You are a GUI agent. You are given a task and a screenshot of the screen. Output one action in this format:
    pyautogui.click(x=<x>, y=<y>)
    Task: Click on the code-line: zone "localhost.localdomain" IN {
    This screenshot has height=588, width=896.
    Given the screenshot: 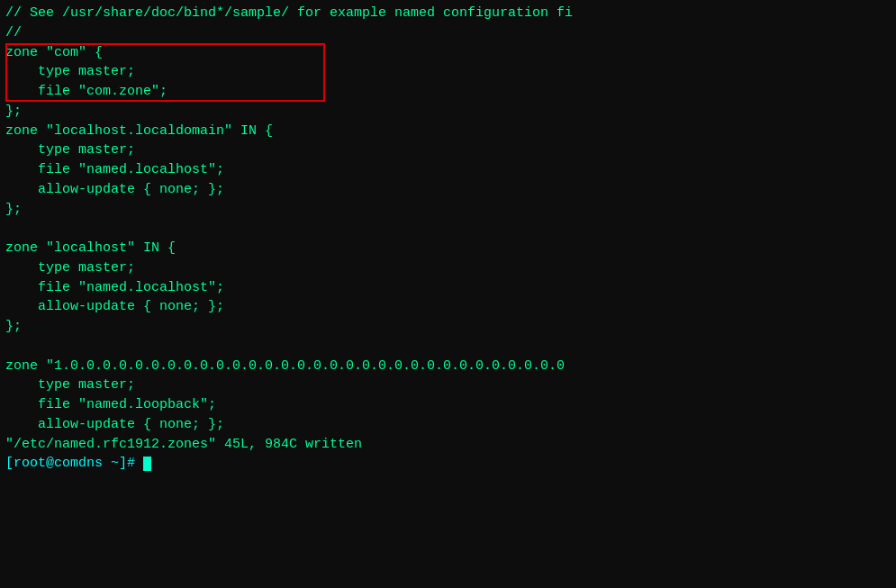 What is the action you would take?
    pyautogui.click(x=448, y=131)
    